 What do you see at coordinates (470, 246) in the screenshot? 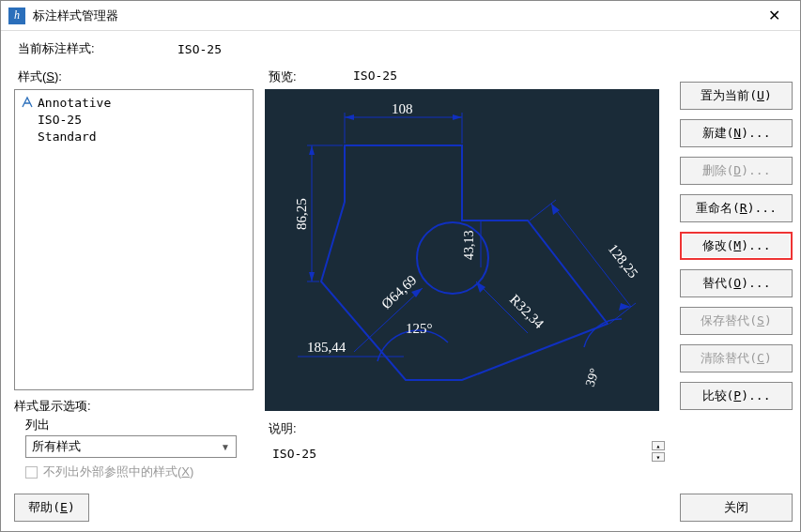
I see `dim-vert-small: 43,13` at bounding box center [470, 246].